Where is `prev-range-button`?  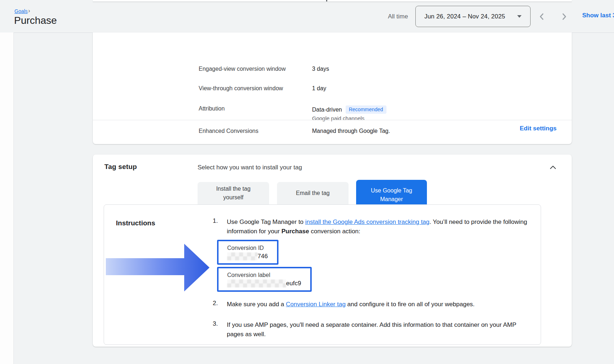
prev-range-button is located at coordinates (542, 17).